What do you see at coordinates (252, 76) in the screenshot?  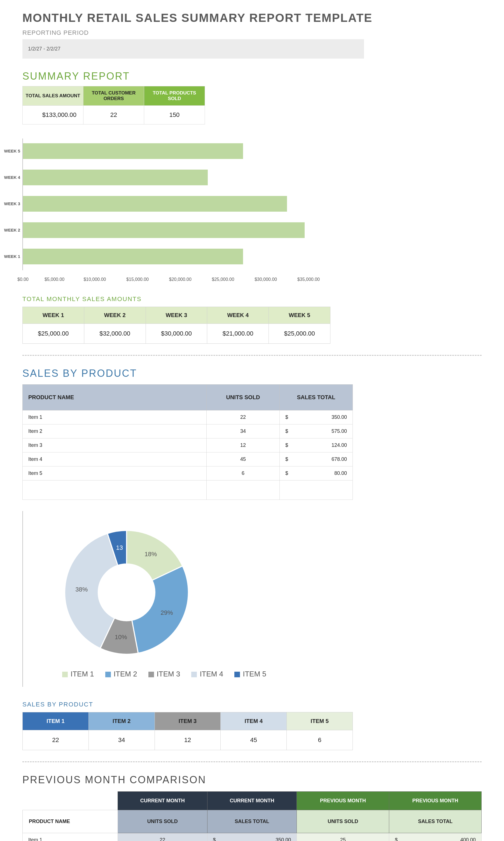 I see `summary-heading: SUMMARY REPORT` at bounding box center [252, 76].